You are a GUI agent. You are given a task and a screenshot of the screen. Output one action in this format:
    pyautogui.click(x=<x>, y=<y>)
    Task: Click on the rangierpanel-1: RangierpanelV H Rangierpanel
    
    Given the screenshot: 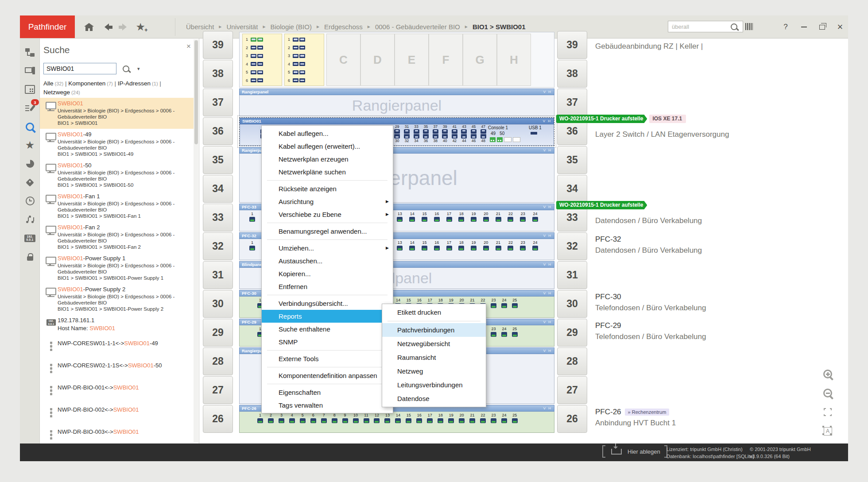 What is the action you would take?
    pyautogui.click(x=397, y=103)
    